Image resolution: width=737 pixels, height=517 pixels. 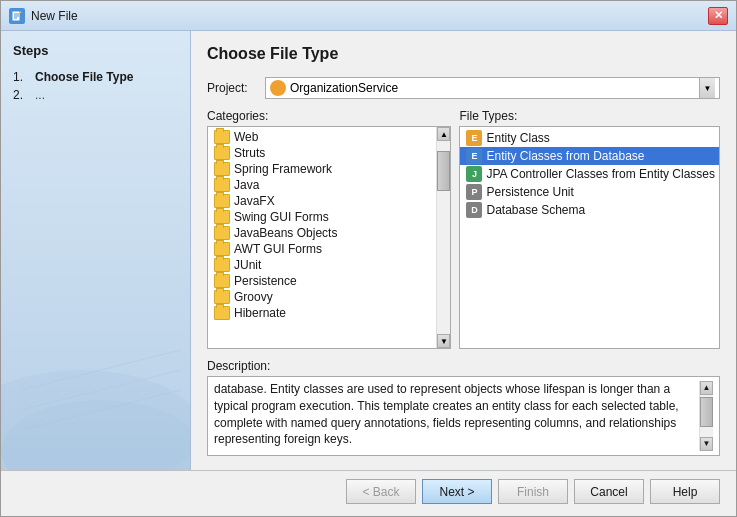 What do you see at coordinates (322, 217) in the screenshot?
I see `category-item: Swing GUI Forms` at bounding box center [322, 217].